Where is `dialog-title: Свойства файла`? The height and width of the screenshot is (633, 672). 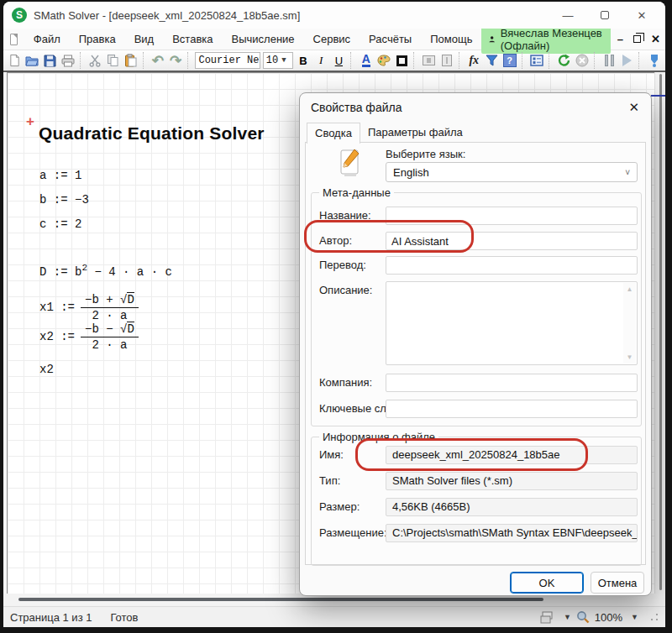
dialog-title: Свойства файла is located at coordinates (356, 107).